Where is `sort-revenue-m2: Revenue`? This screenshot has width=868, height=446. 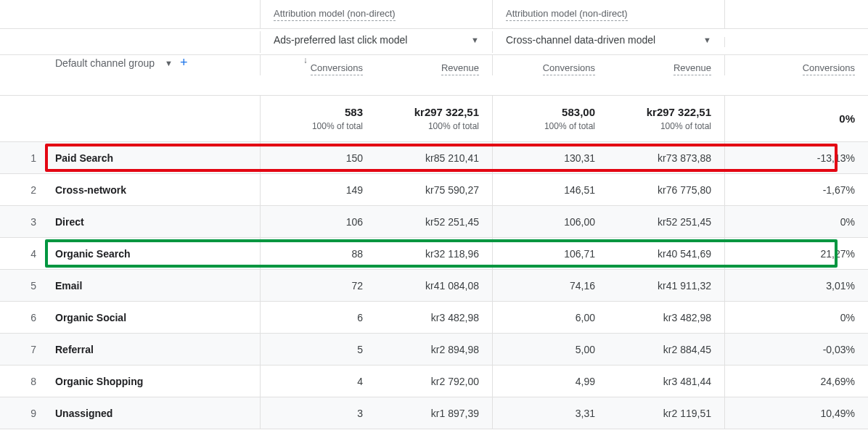
sort-revenue-m2: Revenue is located at coordinates (692, 69).